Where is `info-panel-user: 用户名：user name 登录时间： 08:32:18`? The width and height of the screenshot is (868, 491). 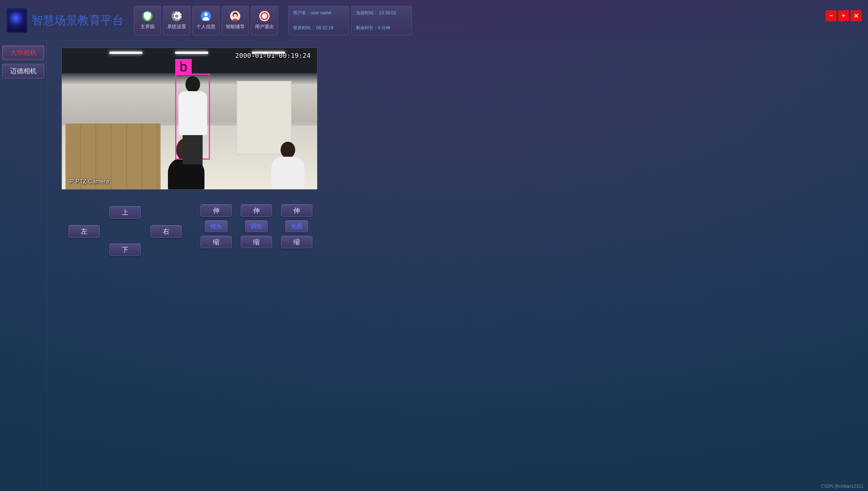
info-panel-user: 用户名：user name 登录时间： 08:32:18 is located at coordinates (319, 21).